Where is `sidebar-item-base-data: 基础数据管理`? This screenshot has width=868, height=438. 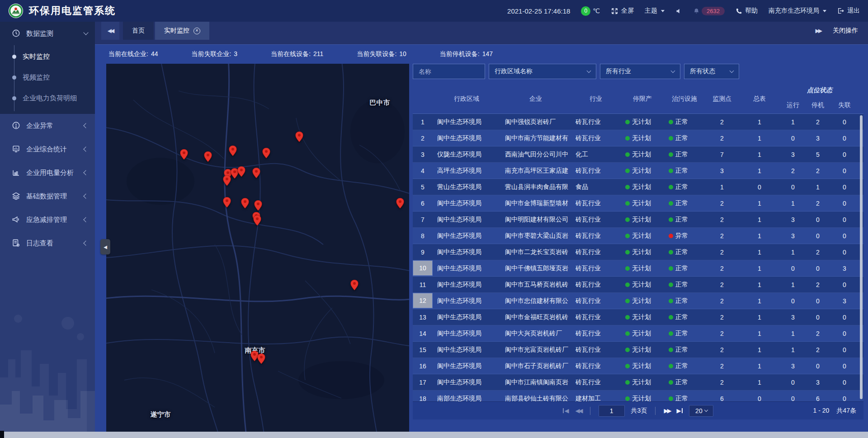 sidebar-item-base-data: 基础数据管理 is located at coordinates (47, 196).